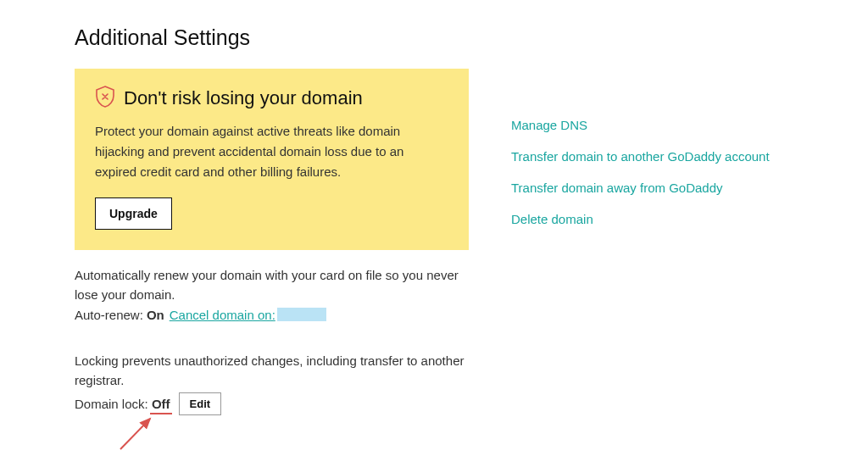 This screenshot has height=456, width=868. What do you see at coordinates (243, 98) in the screenshot?
I see `warning-title: Don't risk losing your domain` at bounding box center [243, 98].